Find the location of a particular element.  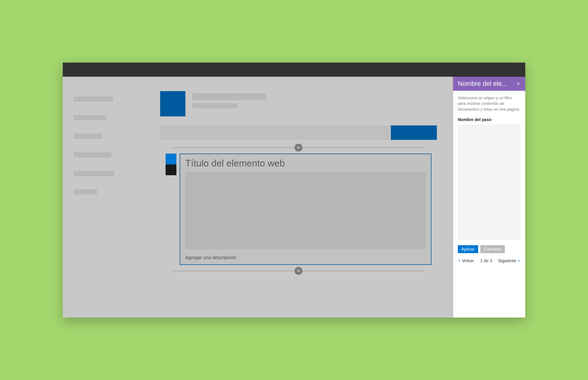

webpart-description: Agregar una descripción is located at coordinates (306, 258).